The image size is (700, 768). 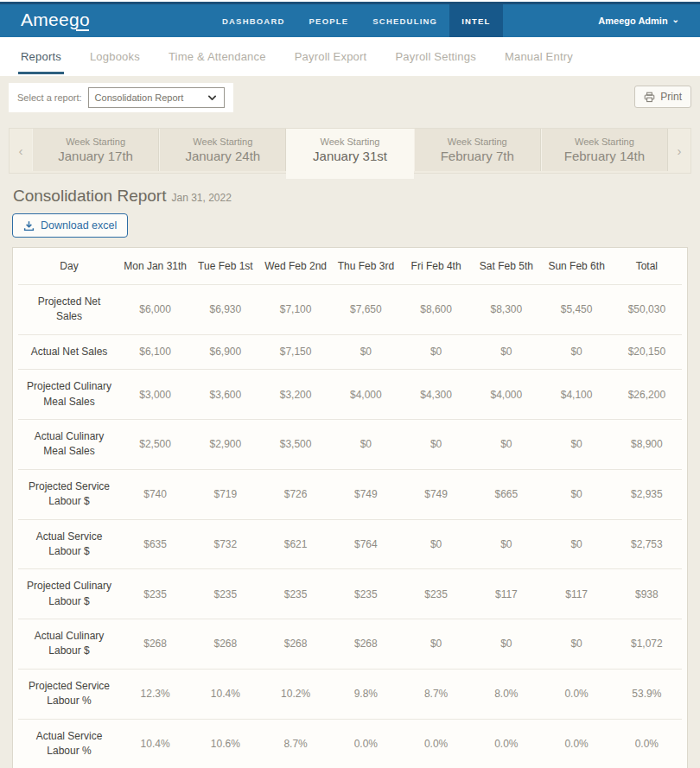 I want to click on column-header-fri-feb-4th: Fri Feb 4th, so click(x=436, y=266).